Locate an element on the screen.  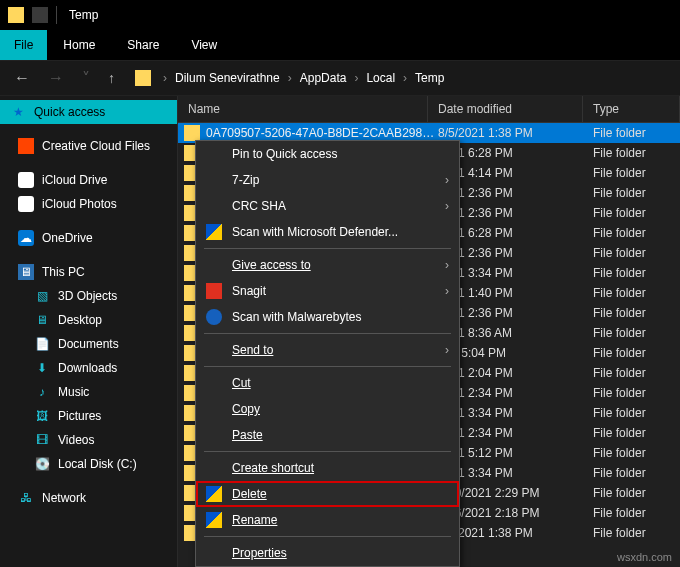
file-date: 2021 2:04 PM is located at coordinates (516, 373).